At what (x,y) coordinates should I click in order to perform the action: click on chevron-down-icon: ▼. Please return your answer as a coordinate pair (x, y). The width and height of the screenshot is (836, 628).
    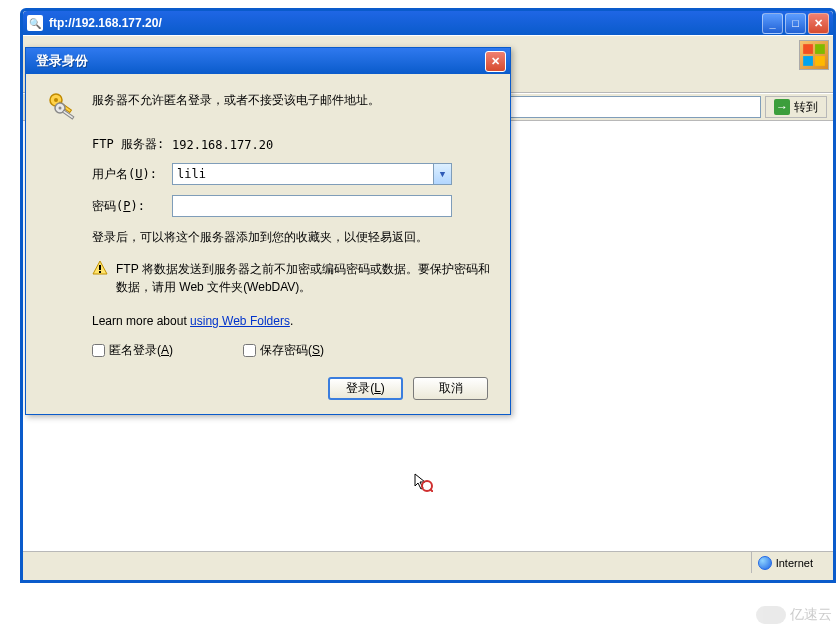
    Looking at the image, I should click on (442, 174).